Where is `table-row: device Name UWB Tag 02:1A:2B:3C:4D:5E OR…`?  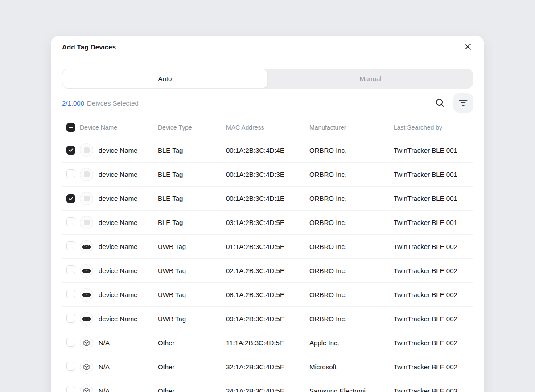
table-row: device Name UWB Tag 02:1A:2B:3C:4D:5E OR… is located at coordinates (268, 270).